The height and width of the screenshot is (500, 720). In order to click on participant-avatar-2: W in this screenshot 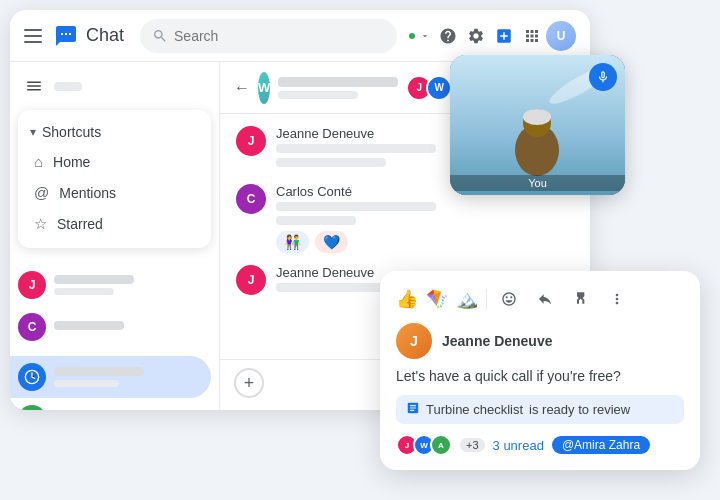, I will do `click(439, 88)`.